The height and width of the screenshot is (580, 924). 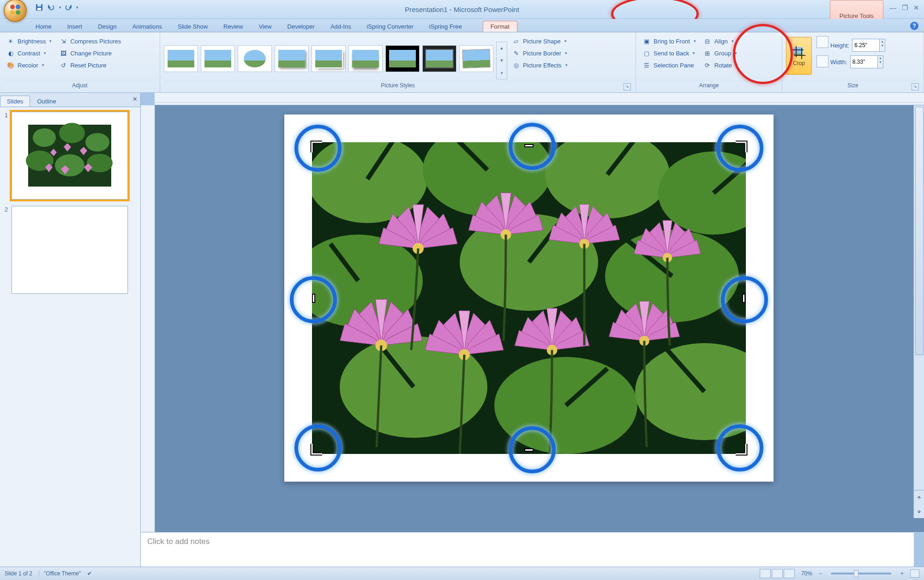 I want to click on zoom-level: 70%, so click(x=807, y=574).